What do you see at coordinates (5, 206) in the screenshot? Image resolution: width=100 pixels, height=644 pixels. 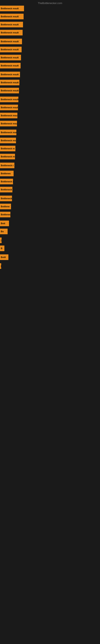 I see `bar-label-25: Bottlene` at bounding box center [5, 206].